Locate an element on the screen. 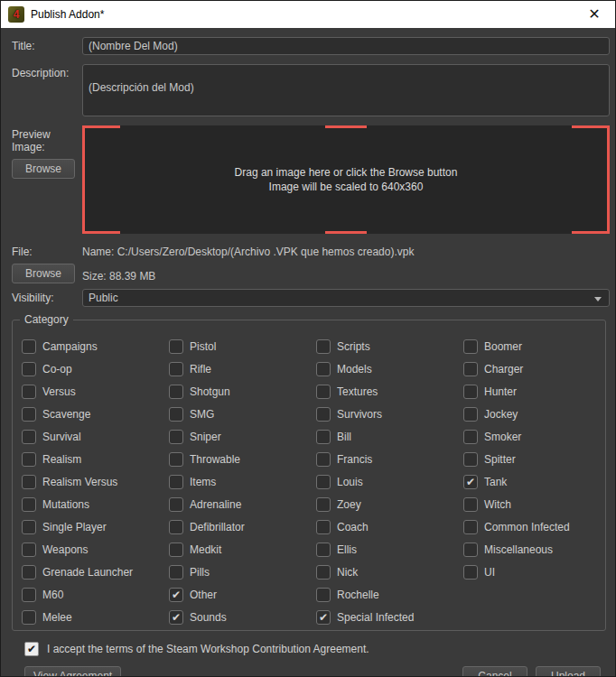 This screenshot has width=616, height=677. category-item-medkit: Medkit is located at coordinates (242, 549).